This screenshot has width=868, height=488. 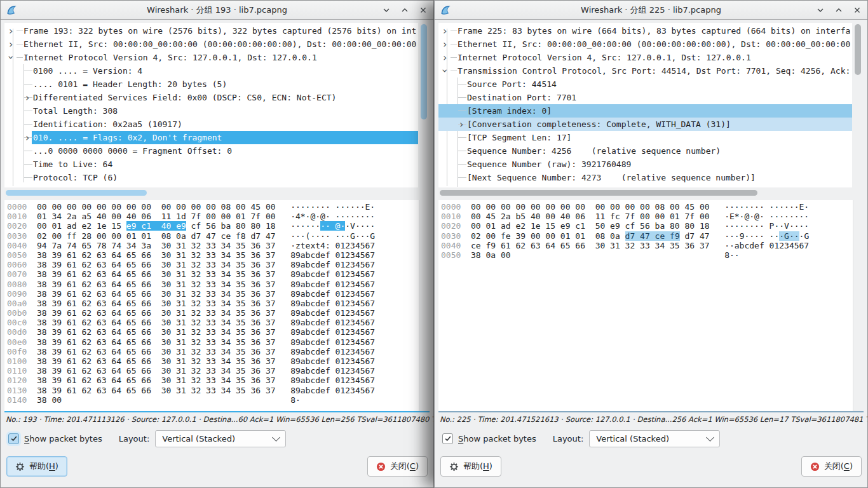 I want to click on hex-row: 0130 38 39 61 62 63 64 65 66 30 31 32 33…, so click(x=213, y=390).